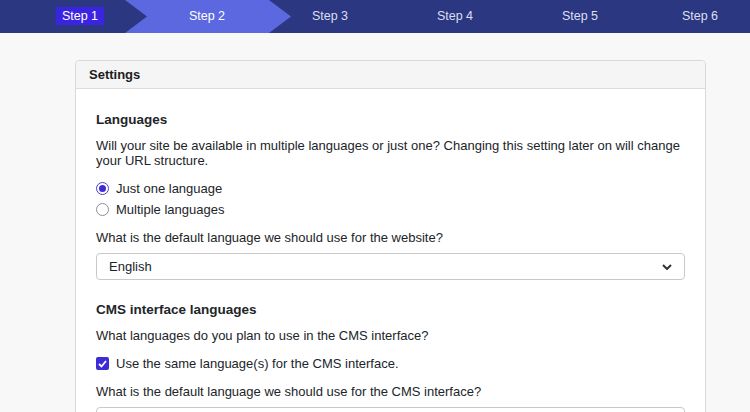 Image resolution: width=750 pixels, height=412 pixels. What do you see at coordinates (700, 16) in the screenshot?
I see `step-6: Step 6` at bounding box center [700, 16].